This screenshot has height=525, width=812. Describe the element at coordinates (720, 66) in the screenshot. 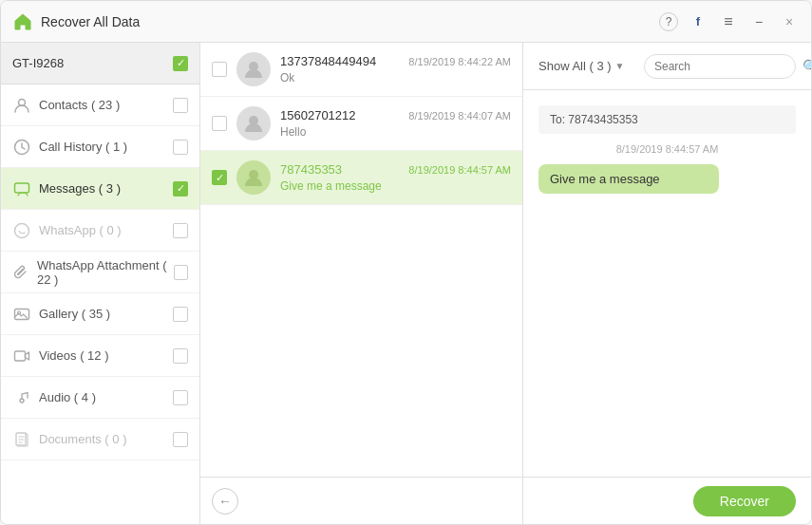

I see `search-box: 🔍` at that location.